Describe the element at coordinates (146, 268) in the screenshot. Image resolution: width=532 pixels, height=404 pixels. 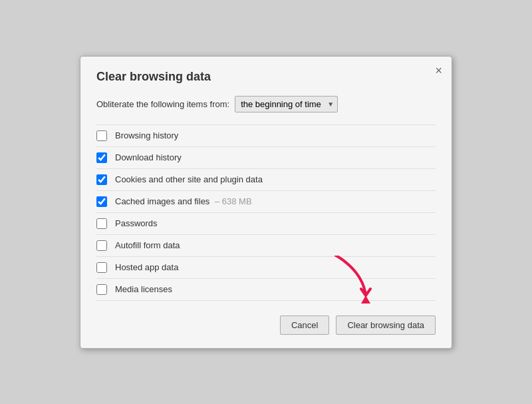
I see `checkbox-label-hosted-app: Hosted app data` at that location.